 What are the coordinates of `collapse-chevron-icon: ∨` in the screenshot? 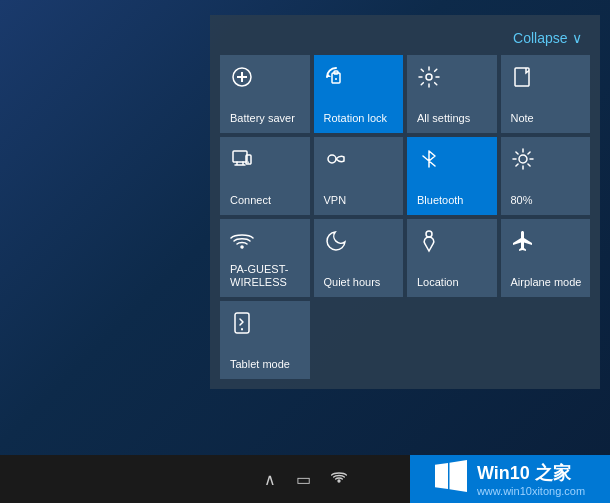 It's located at (577, 38).